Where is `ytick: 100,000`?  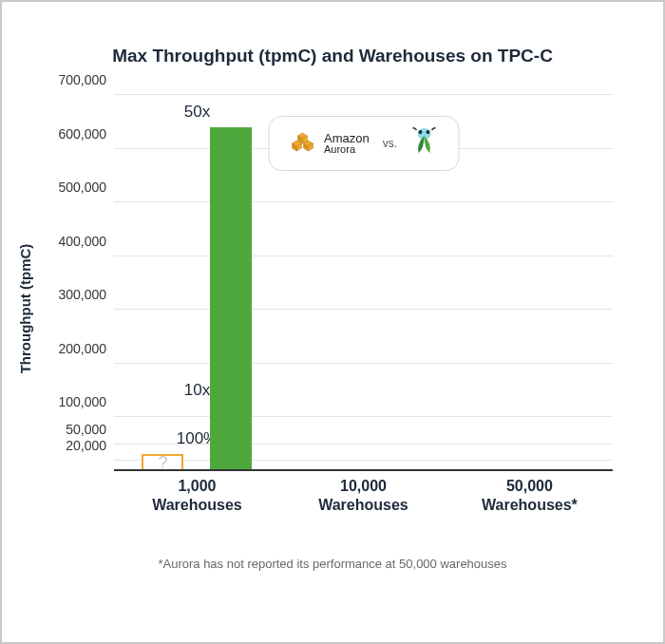
ytick: 100,000 is located at coordinates (77, 402).